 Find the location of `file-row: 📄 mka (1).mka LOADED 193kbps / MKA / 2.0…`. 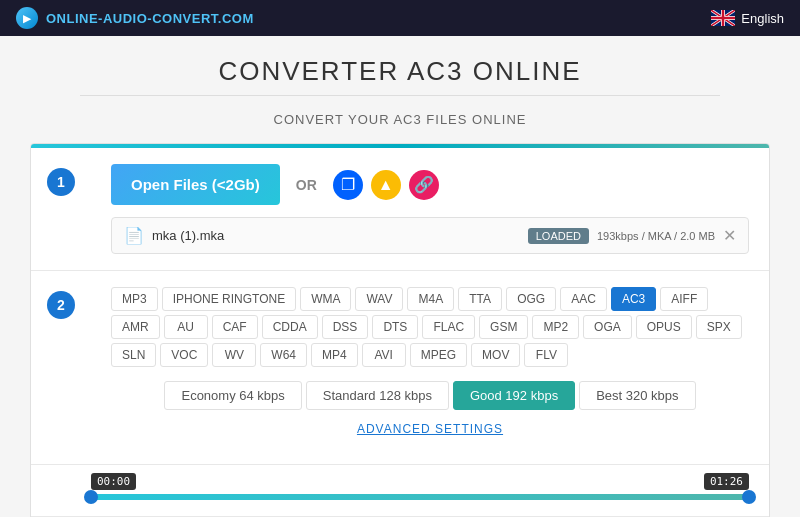

file-row: 📄 mka (1).mka LOADED 193kbps / MKA / 2.0… is located at coordinates (430, 236).